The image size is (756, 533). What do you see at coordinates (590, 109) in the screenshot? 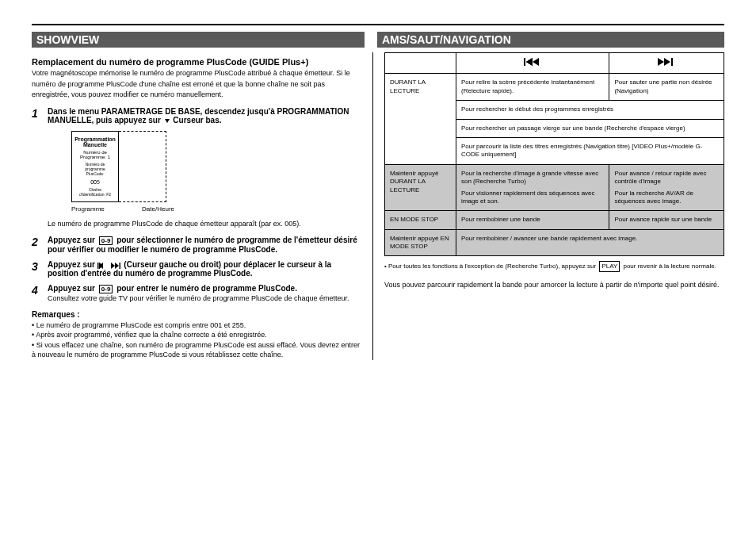
I see `row2-c2: Pour rechercher le début des programmes …` at bounding box center [590, 109].